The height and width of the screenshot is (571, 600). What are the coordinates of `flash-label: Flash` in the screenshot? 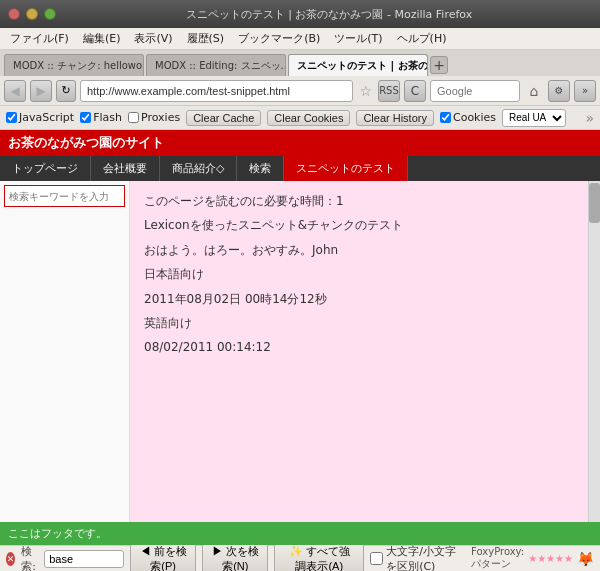 It's located at (108, 118).